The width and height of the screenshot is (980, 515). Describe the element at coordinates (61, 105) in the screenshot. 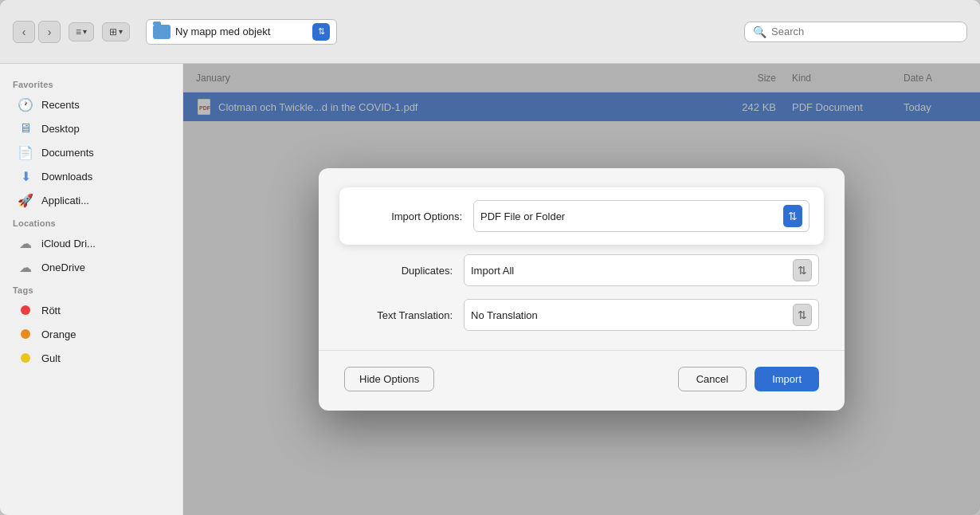

I see `sidebar-item-label-recents: Recents` at that location.